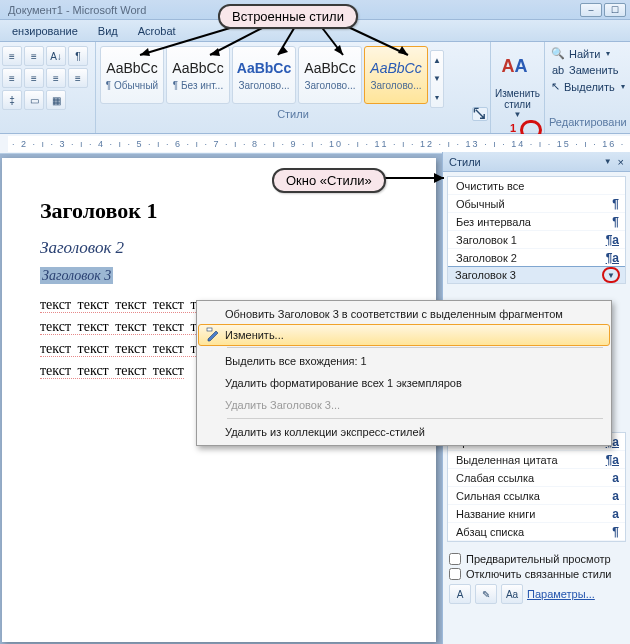 The width and height of the screenshot is (630, 644). What do you see at coordinates (223, 211) in the screenshot?
I see `heading-1: Заголовок 1` at bounding box center [223, 211].